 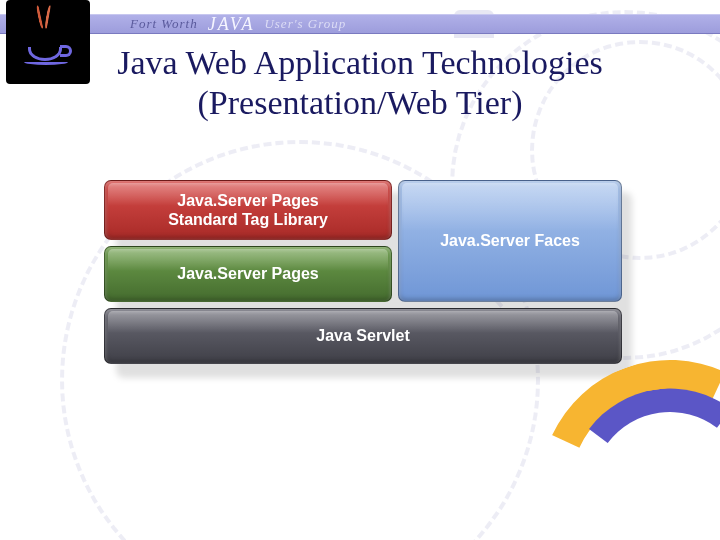 I want to click on block-jsf: Java.Server Faces, so click(x=510, y=241).